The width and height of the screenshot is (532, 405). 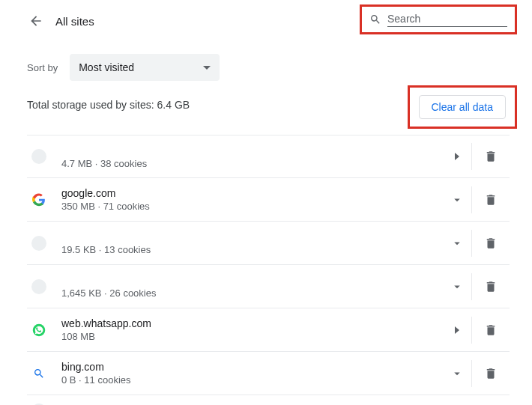 What do you see at coordinates (268, 400) in the screenshot?
I see `site-row: edubirdie.com` at bounding box center [268, 400].